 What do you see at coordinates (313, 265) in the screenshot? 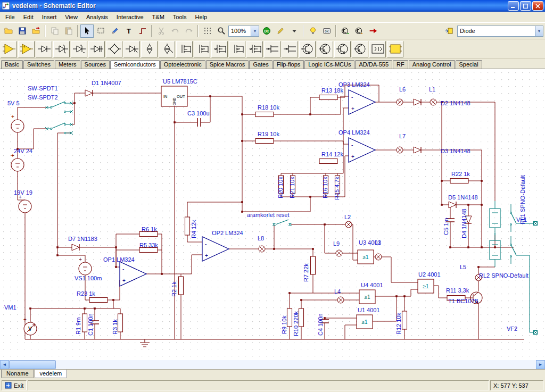
I see `part-R7` at bounding box center [313, 265].